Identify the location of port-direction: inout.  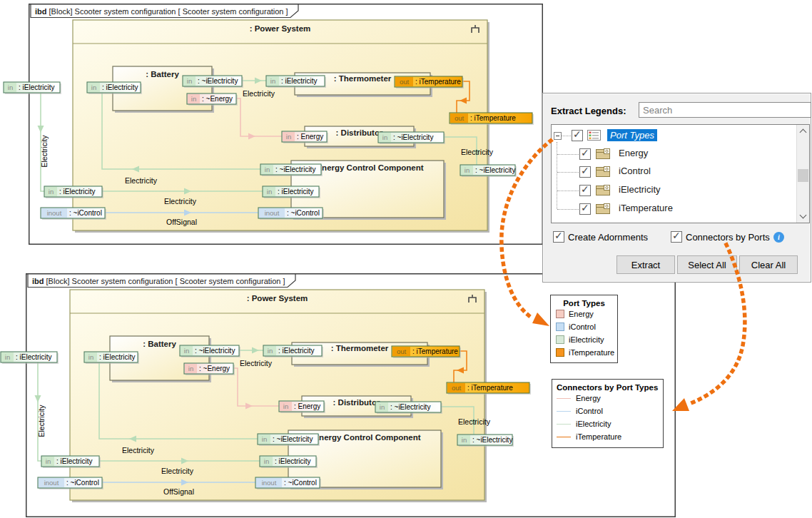
(54, 213).